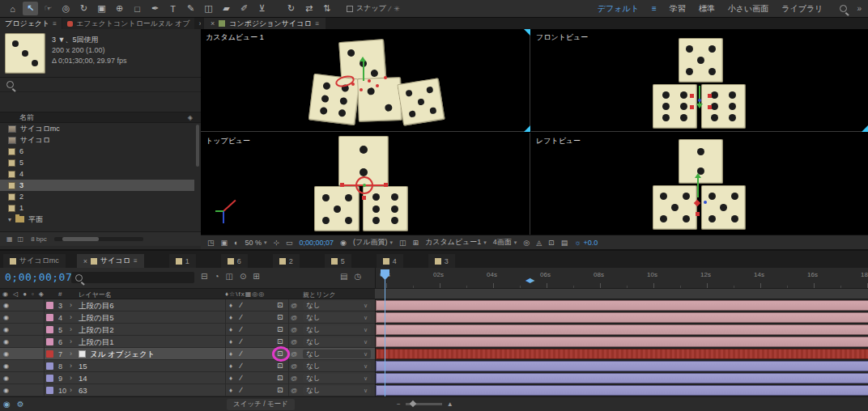  What do you see at coordinates (49, 8) in the screenshot?
I see `hand-tool-button: ☞` at bounding box center [49, 8].